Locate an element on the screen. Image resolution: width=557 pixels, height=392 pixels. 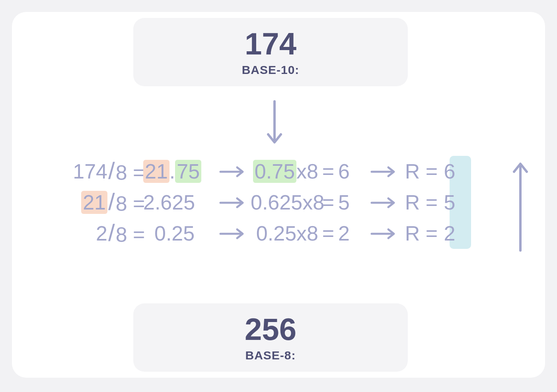
dividend: 174 is located at coordinates (70, 171).